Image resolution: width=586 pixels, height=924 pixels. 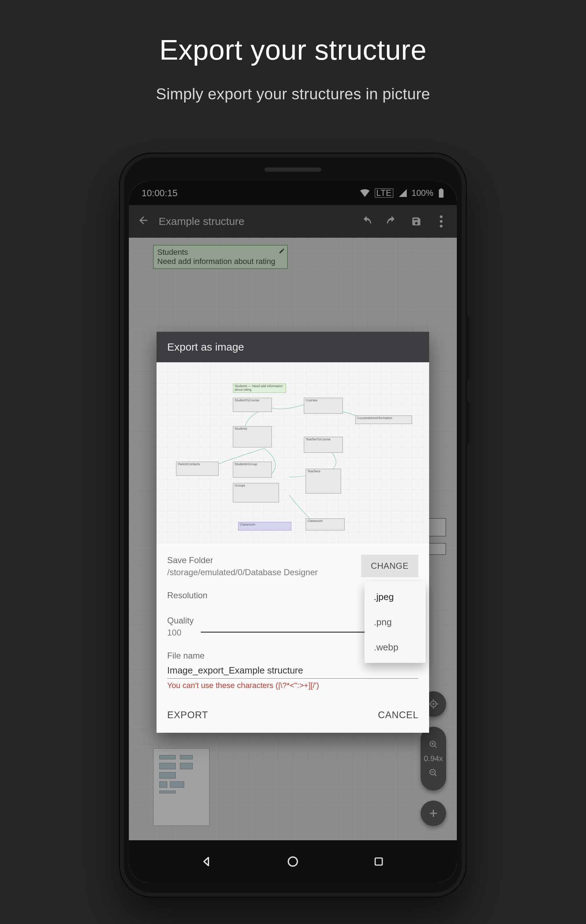 I want to click on preview-node: Students, so click(x=253, y=437).